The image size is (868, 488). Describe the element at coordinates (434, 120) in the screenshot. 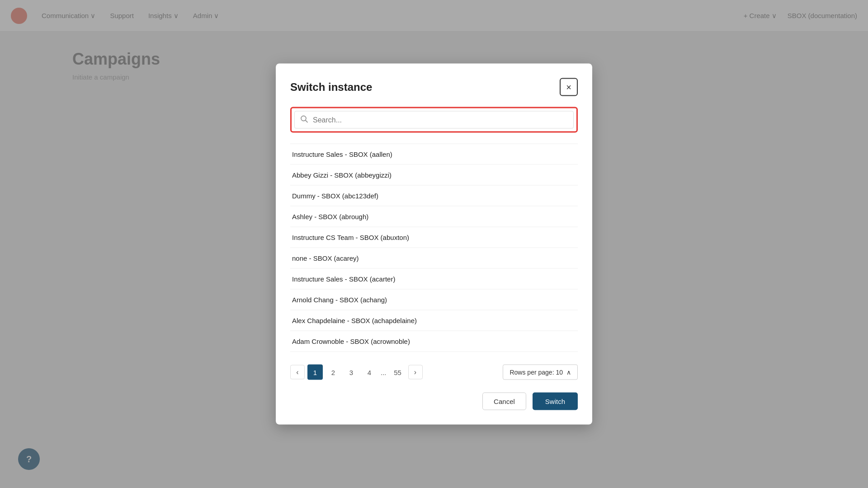

I see `search-container-highlighted` at that location.